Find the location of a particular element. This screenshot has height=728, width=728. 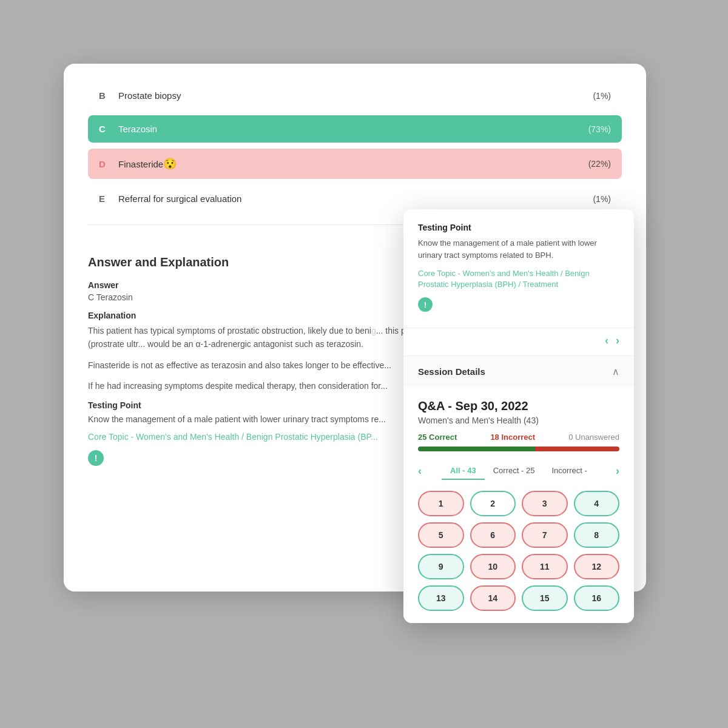

q-num-10: 10 is located at coordinates (493, 567).